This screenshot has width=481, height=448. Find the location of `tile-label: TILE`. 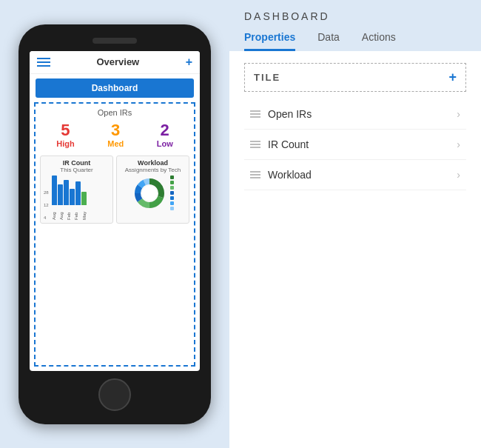

tile-label: TILE is located at coordinates (267, 77).